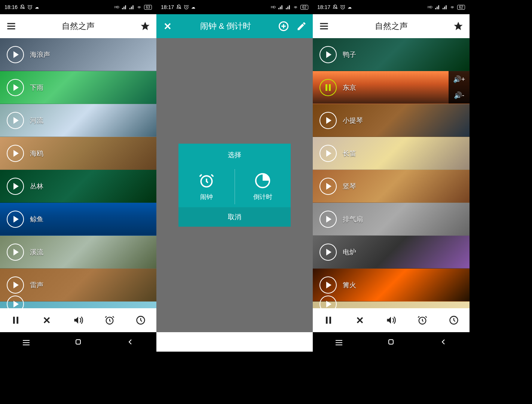 Image resolution: width=532 pixels, height=404 pixels. I want to click on app-bar: 闹钟 & 倒计时, so click(235, 26).